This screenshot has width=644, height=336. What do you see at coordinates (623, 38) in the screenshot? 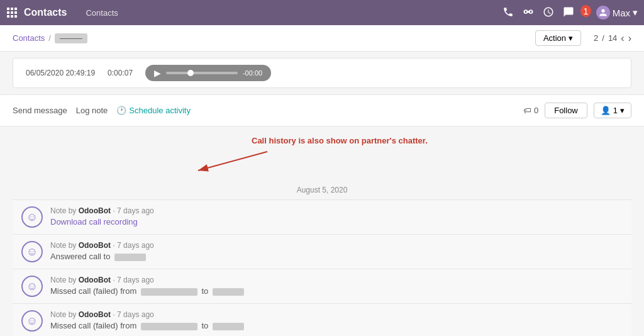
I see `pagination-prev: ‹` at bounding box center [623, 38].